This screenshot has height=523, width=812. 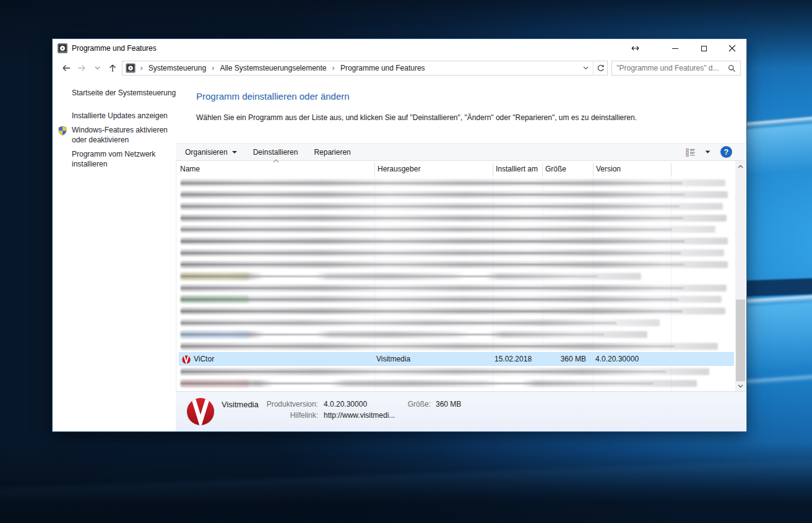 What do you see at coordinates (114, 255) in the screenshot?
I see `sidebar-task-pane: Startseite der Systemsteuerung Installie…` at bounding box center [114, 255].